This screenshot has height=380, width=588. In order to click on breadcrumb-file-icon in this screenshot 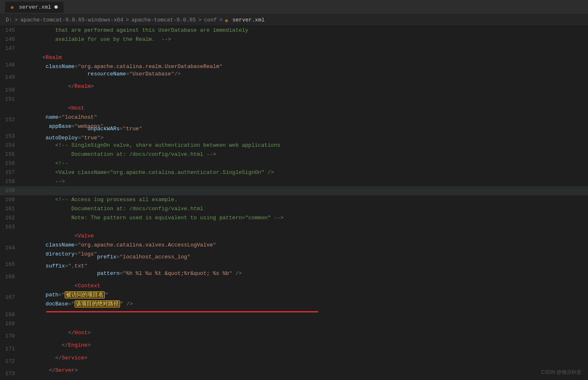, I will do `click(228, 20)`.